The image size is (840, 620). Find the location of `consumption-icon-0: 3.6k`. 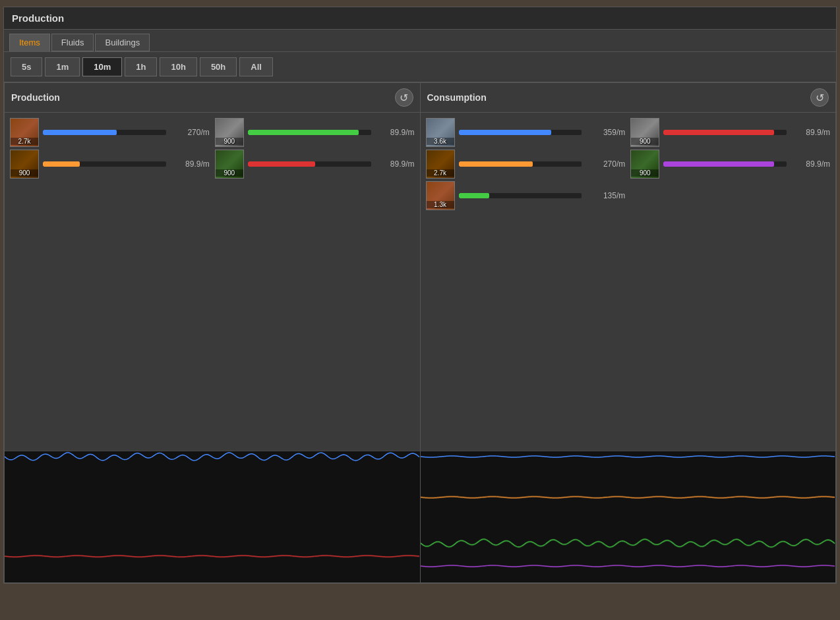

consumption-icon-0: 3.6k is located at coordinates (440, 132).